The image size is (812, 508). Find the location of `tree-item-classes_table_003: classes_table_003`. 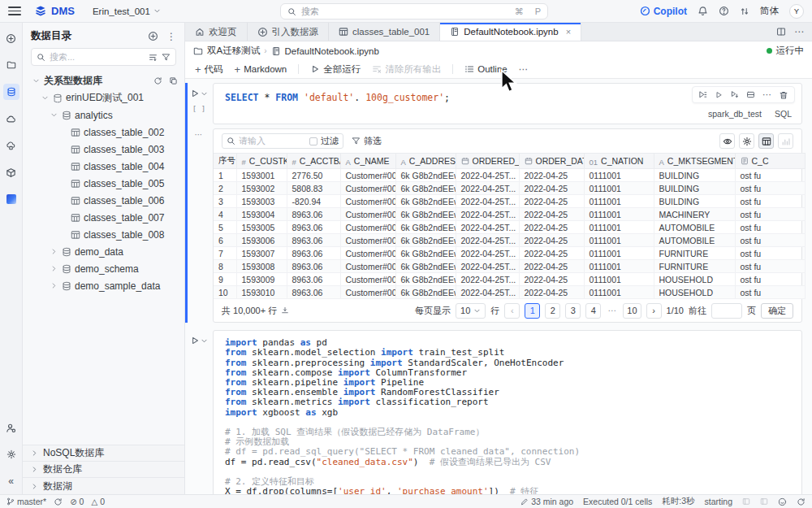

tree-item-classes_table_003: classes_table_003 is located at coordinates (104, 150).